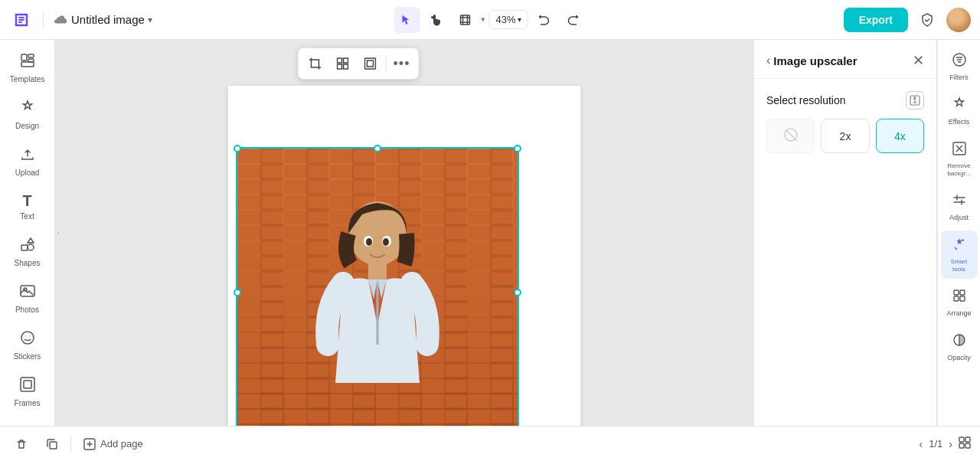 The width and height of the screenshot is (980, 461). I want to click on grid-view-button, so click(965, 444).